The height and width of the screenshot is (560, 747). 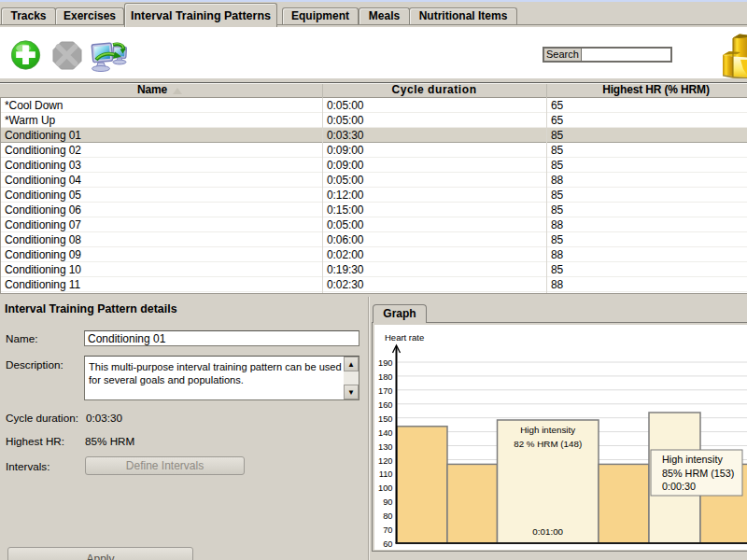 What do you see at coordinates (387, 474) in the screenshot?
I see `svg-text: 110` at bounding box center [387, 474].